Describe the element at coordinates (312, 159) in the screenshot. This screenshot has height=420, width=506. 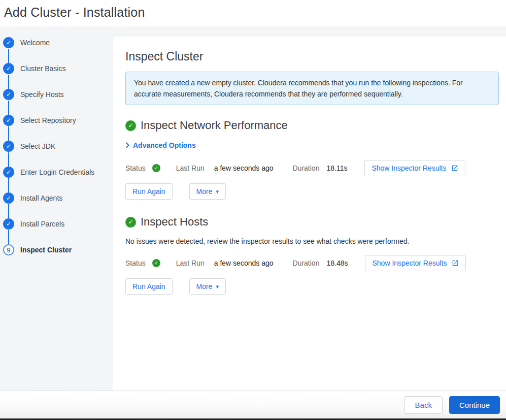
I see `section-inspect-network-performance: ✓ Inspect Network Performance Advanced O…` at that location.